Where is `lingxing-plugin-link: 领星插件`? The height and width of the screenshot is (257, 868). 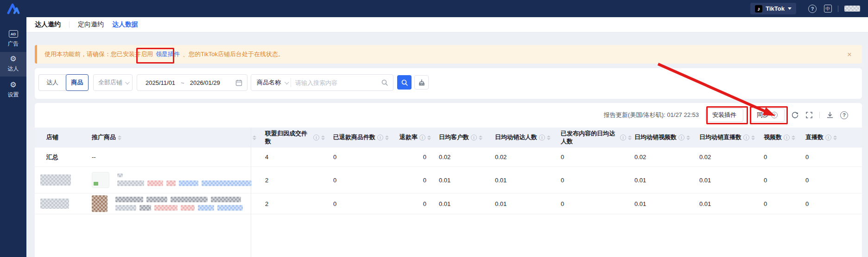 lingxing-plugin-link: 领星插件 is located at coordinates (168, 54).